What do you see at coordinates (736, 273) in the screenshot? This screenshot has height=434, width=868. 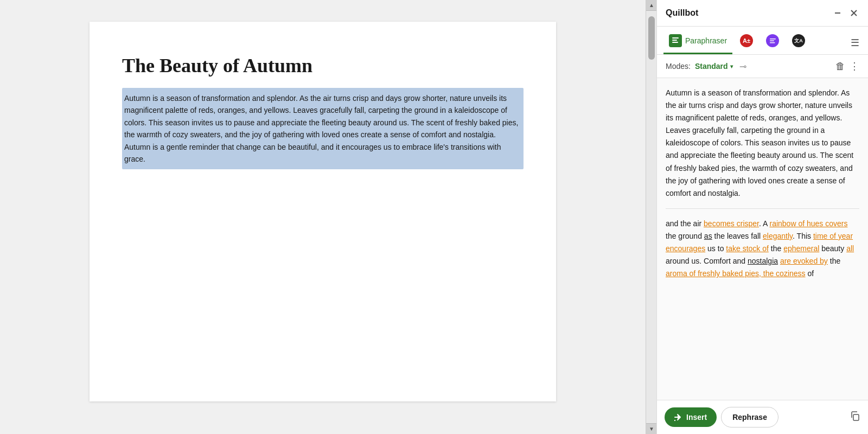 I see `rephrased-aroma: aroma of freshly baked pies, the cozines…` at bounding box center [736, 273].